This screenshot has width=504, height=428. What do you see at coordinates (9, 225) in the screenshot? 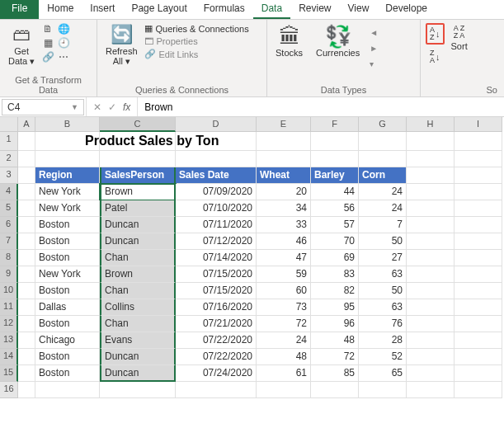
I see `row-header: 6` at bounding box center [9, 225].